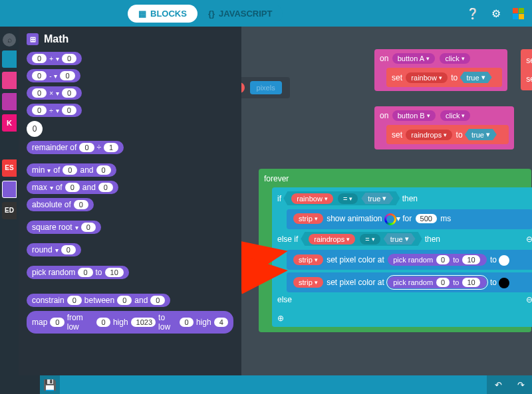 This screenshot has height=394, width=532. Describe the element at coordinates (9, 201) in the screenshot. I see `sidebar: ⌕ K ES ED` at that location.